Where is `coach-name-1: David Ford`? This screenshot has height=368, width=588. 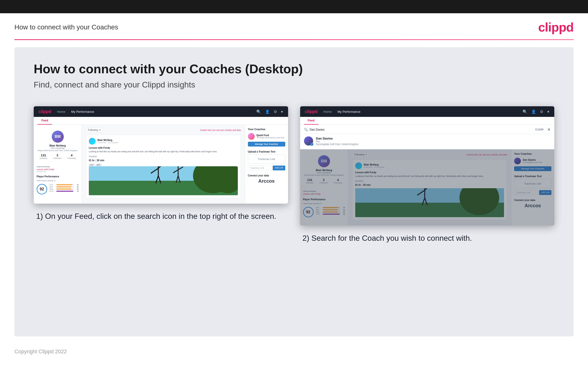 coach-name-1: David Ford is located at coordinates (270, 135).